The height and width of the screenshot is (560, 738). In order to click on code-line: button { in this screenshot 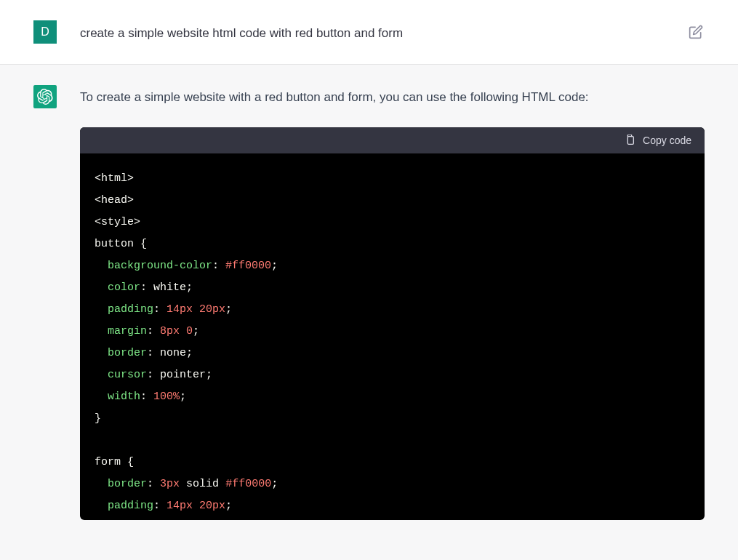, I will do `click(393, 244)`.